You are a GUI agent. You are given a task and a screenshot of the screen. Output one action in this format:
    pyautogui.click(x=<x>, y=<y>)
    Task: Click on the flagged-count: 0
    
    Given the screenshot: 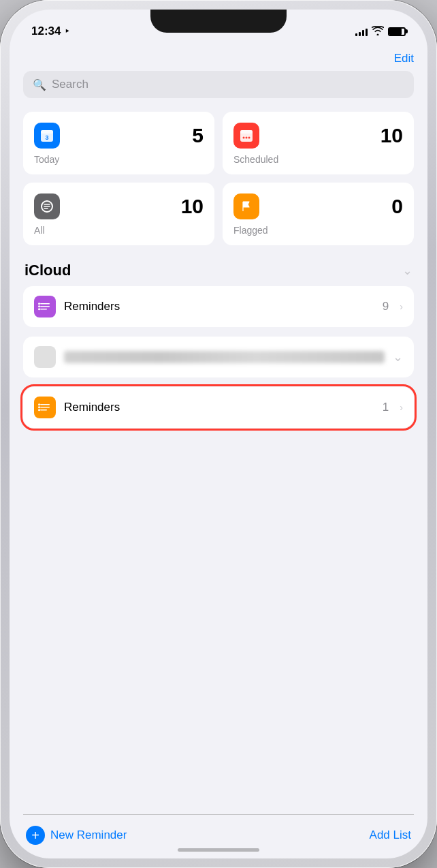 What is the action you would take?
    pyautogui.click(x=398, y=206)
    